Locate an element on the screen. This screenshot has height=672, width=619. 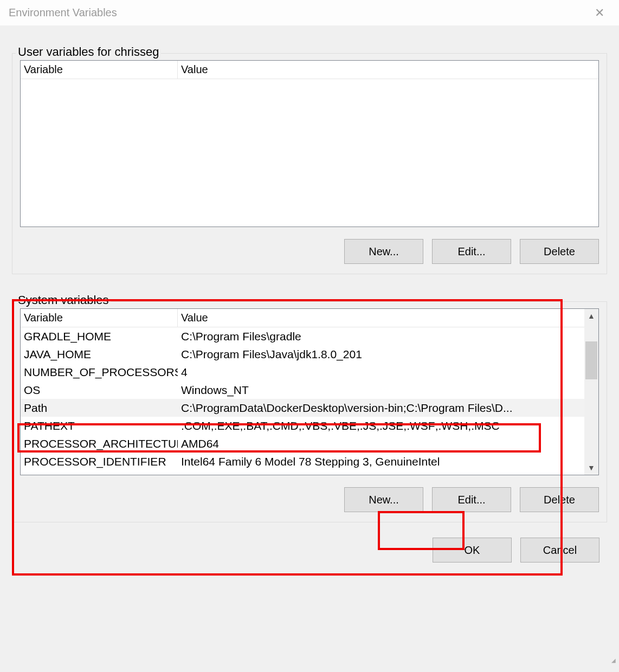
row-value: AMD64 is located at coordinates (381, 444).